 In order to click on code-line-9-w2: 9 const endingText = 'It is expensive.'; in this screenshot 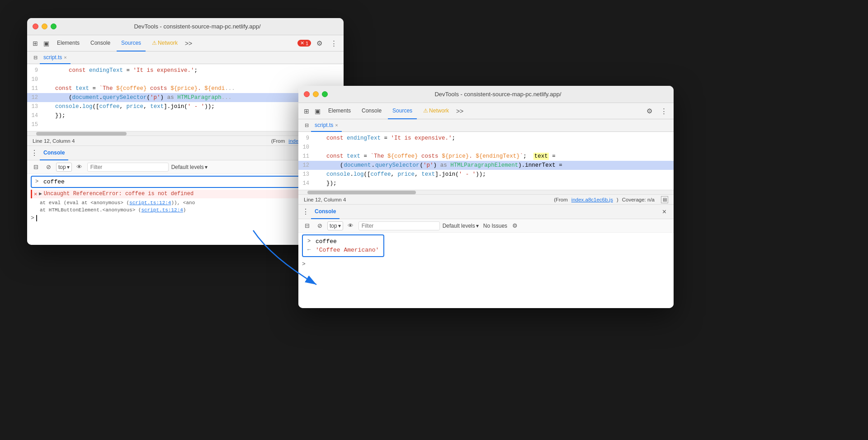, I will do `click(486, 138)`.